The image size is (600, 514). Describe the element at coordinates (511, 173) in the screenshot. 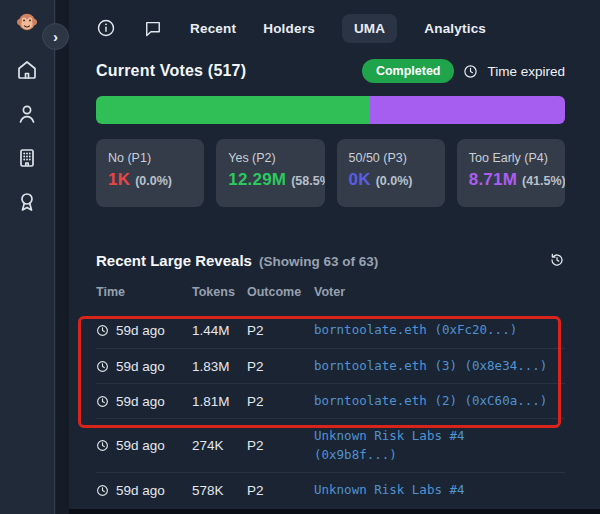

I see `stat-card-tooearly-p4: Too Early (P4) 8.71M(41.5%)` at that location.